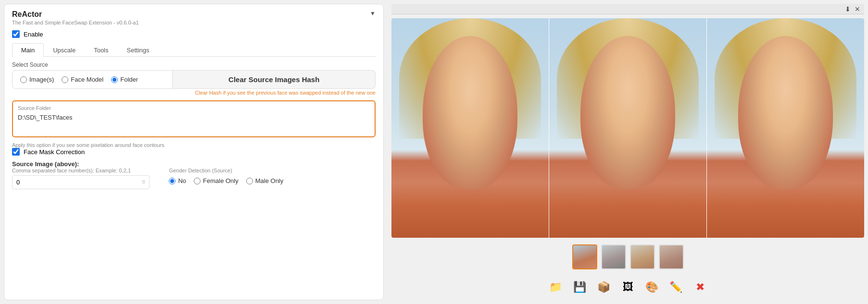 This screenshot has width=868, height=304. I want to click on save-icon: 💾, so click(580, 287).